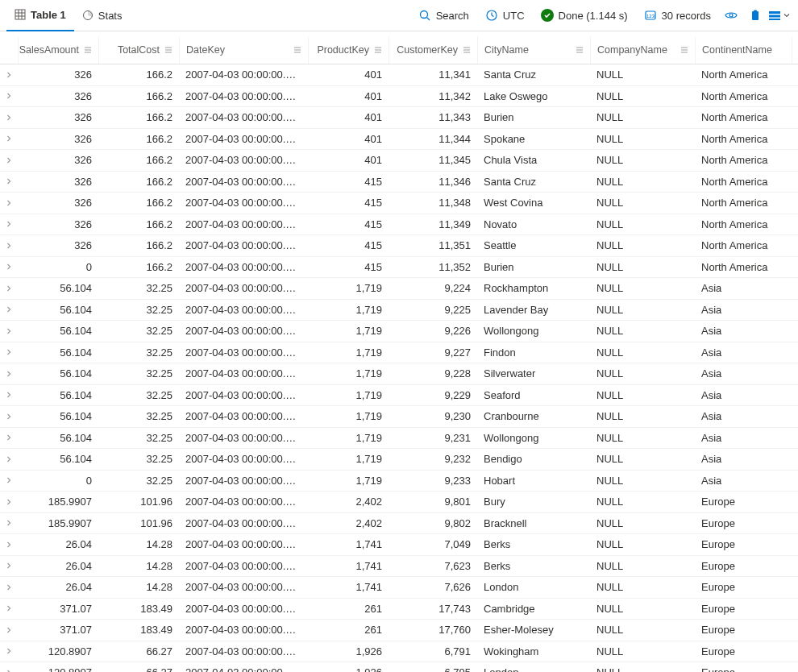  I want to click on cell-productkey: 401, so click(348, 160).